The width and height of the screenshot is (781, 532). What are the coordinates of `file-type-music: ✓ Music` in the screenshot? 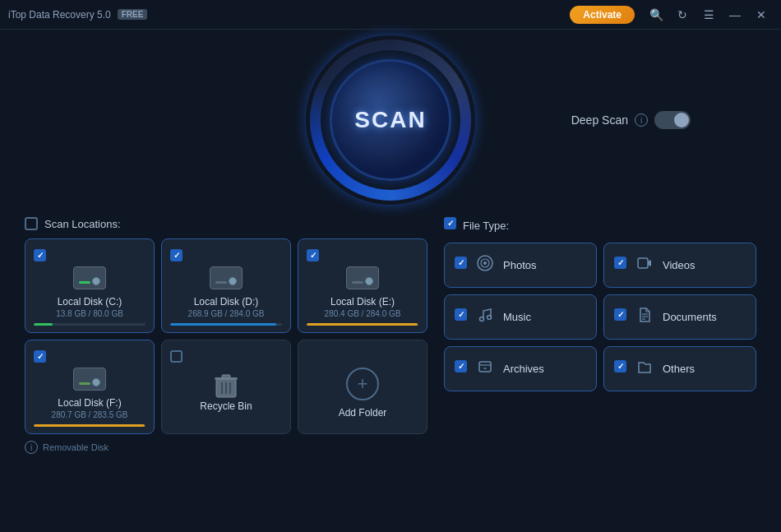 It's located at (520, 317).